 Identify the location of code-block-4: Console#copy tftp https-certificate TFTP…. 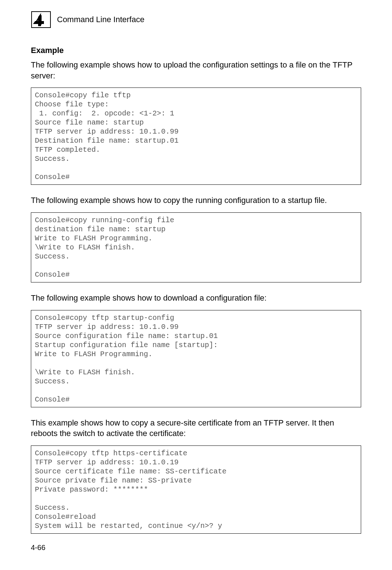
(196, 489).